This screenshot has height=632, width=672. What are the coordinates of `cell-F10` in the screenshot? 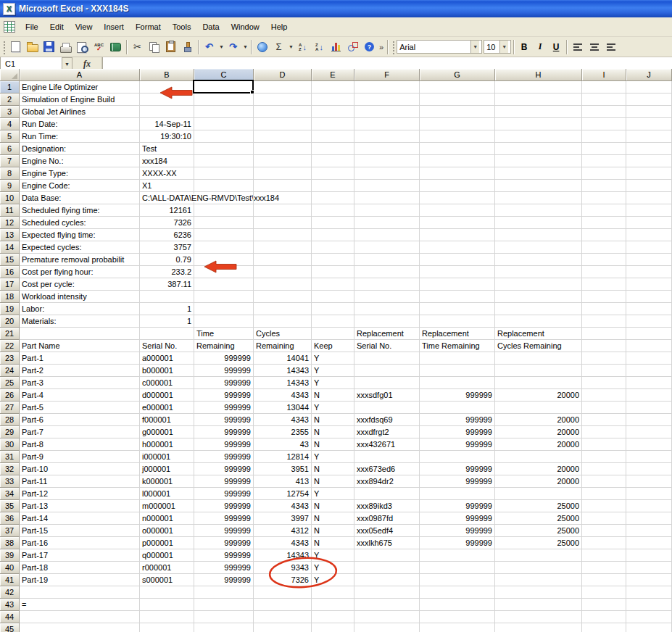 It's located at (387, 199).